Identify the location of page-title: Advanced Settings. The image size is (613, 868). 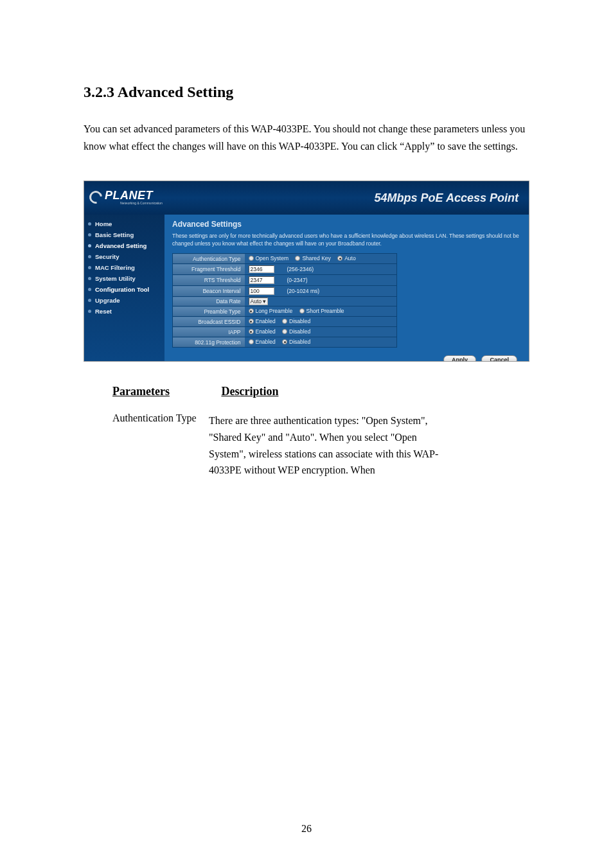
(347, 224).